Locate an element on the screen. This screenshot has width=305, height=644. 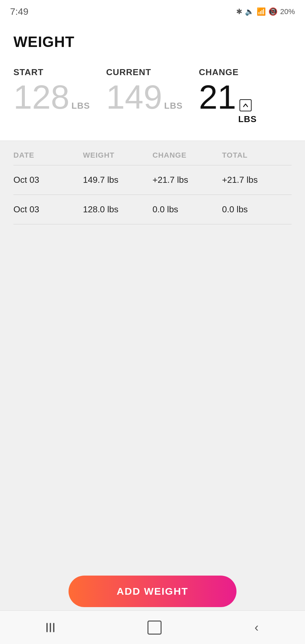
nav-bar: ‹ is located at coordinates (152, 627).